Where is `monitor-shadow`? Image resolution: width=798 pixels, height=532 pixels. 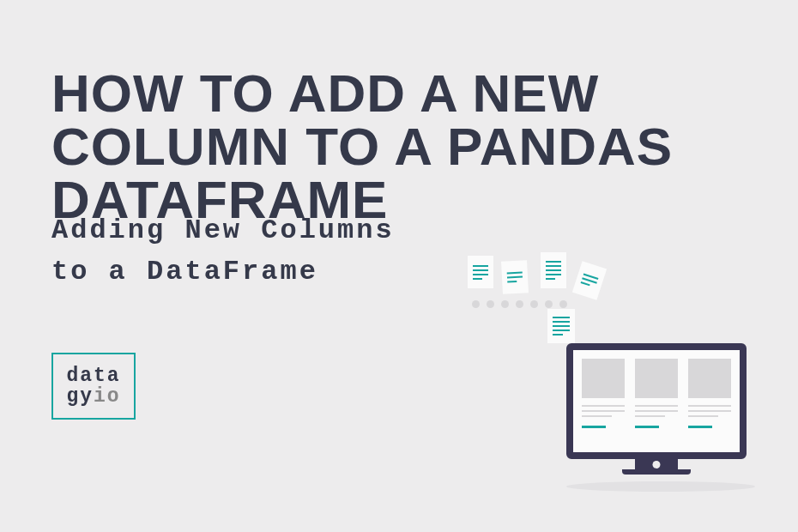 monitor-shadow is located at coordinates (661, 487).